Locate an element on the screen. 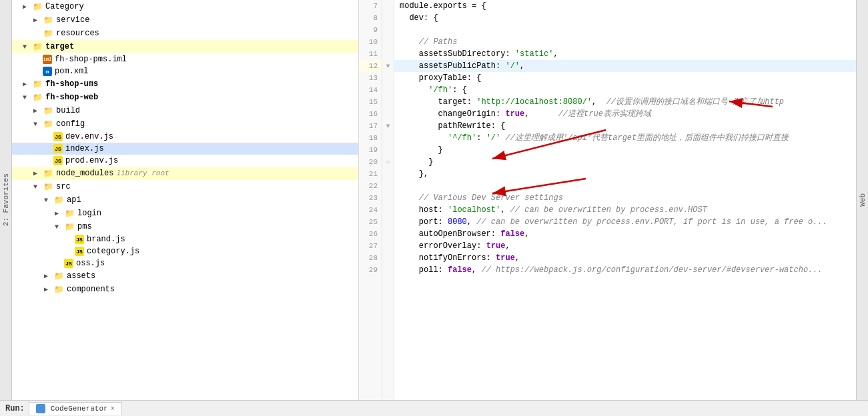  sidebar-item-label: Category is located at coordinates (65, 7).